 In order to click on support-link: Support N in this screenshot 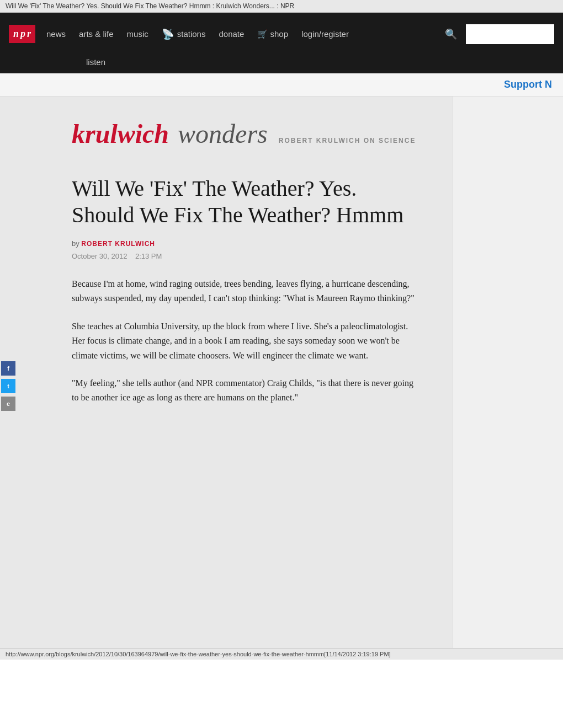, I will do `click(528, 85)`.